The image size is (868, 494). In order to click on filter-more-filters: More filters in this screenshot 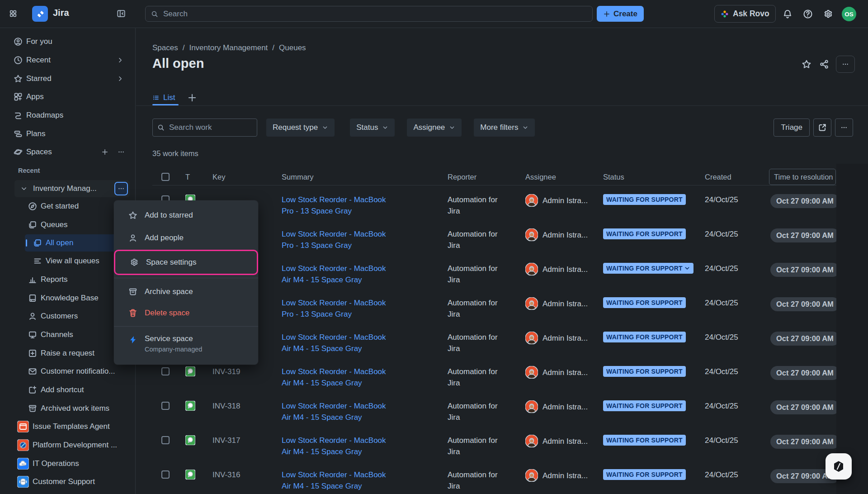, I will do `click(505, 128)`.